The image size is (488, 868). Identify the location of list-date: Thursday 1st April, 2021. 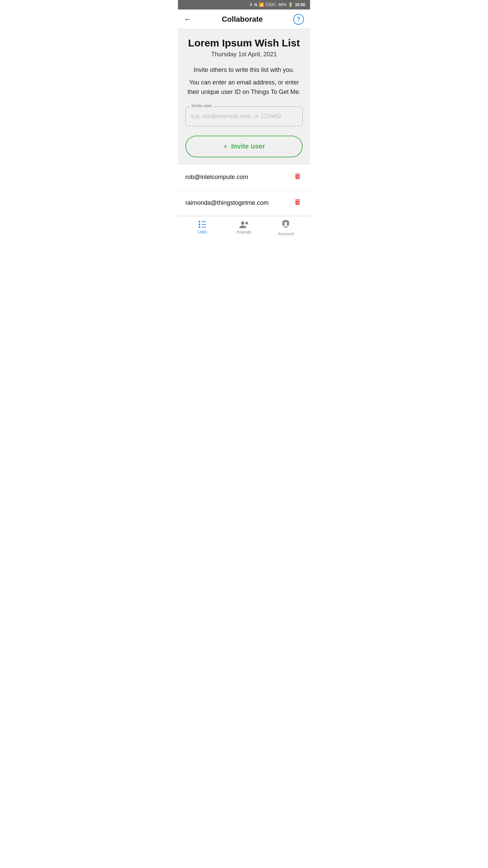
(244, 54).